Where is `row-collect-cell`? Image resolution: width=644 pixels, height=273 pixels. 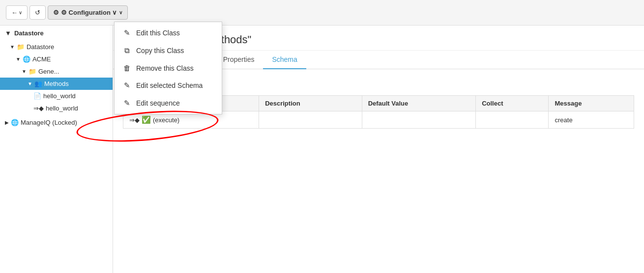
row-collect-cell is located at coordinates (512, 120).